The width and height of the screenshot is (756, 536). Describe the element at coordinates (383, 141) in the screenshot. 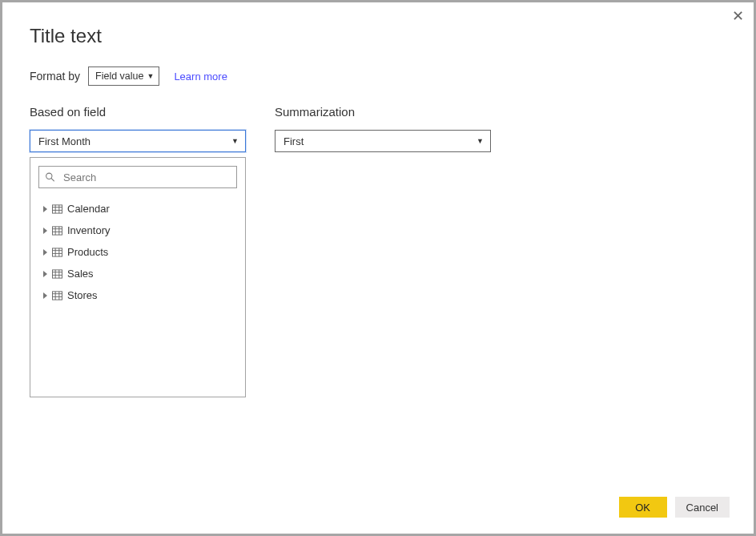

I see `summarization-select: First ▼` at that location.